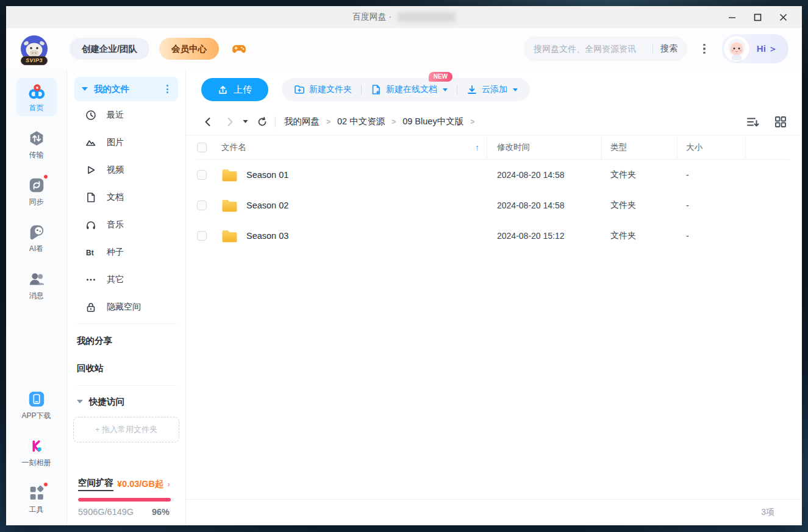 The image size is (808, 532). Describe the element at coordinates (783, 17) in the screenshot. I see `close-button` at that location.